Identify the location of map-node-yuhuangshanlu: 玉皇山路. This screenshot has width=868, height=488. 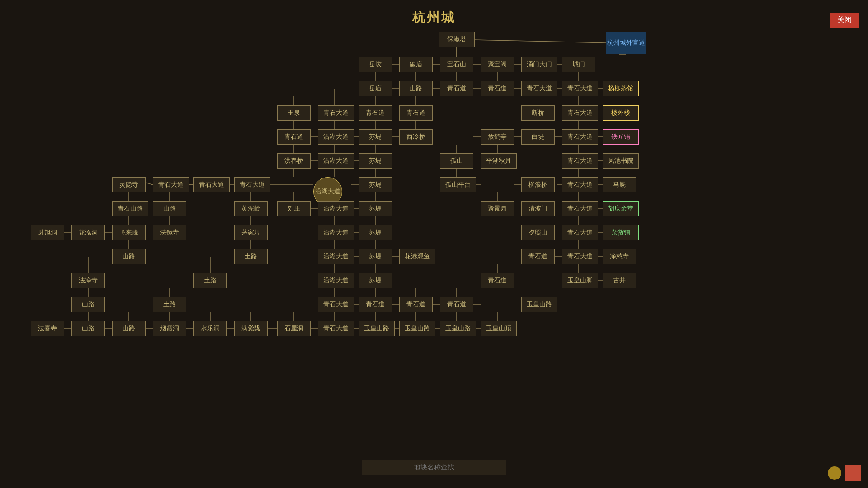
(539, 305).